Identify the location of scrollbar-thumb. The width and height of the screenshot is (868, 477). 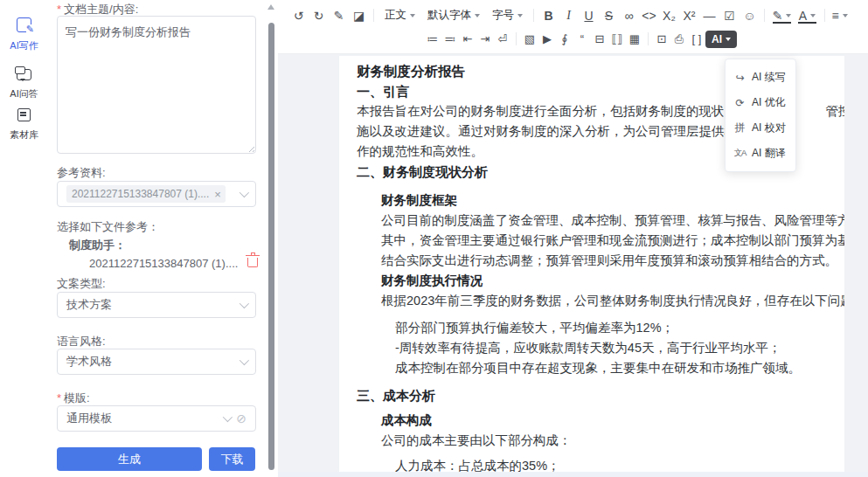
(271, 246).